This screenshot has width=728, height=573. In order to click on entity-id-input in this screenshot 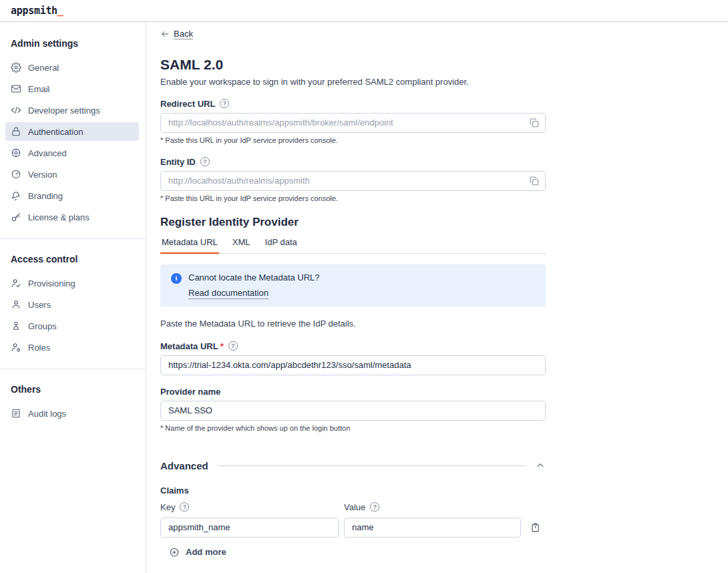, I will do `click(353, 181)`.